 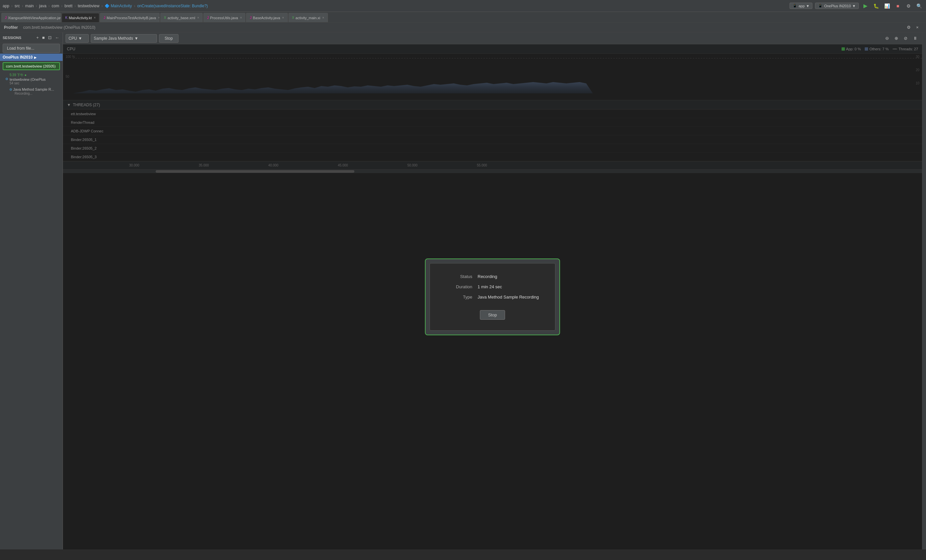 What do you see at coordinates (57, 38) in the screenshot?
I see `back-session-btn: ←` at bounding box center [57, 38].